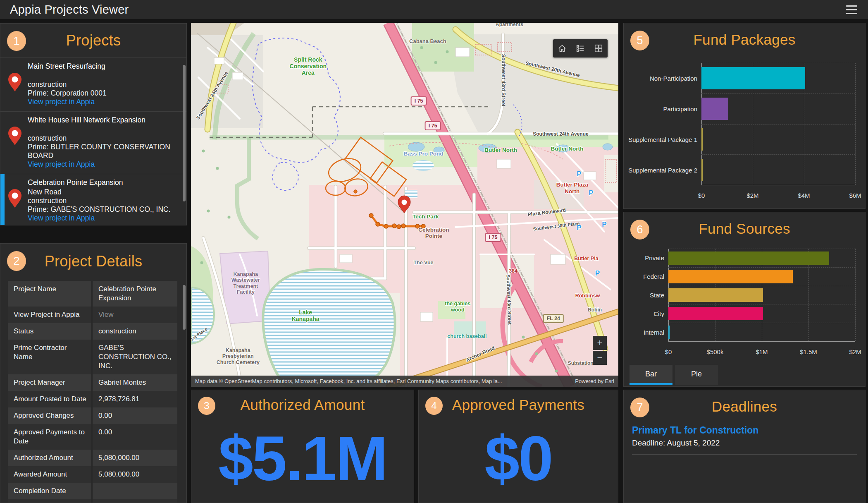  Describe the element at coordinates (64, 10) in the screenshot. I see `app-title: Appia Projects Viewer` at that location.